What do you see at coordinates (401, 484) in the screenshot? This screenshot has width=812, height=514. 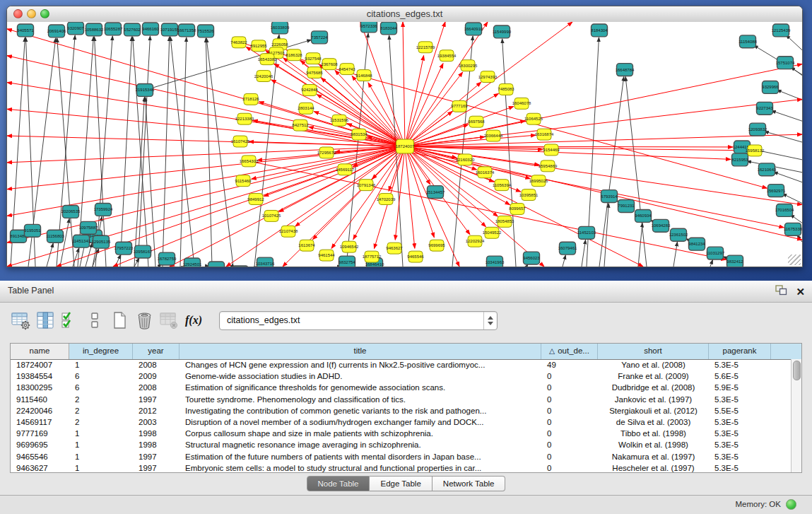 I see `tab-edge-table: Edge Table` at bounding box center [401, 484].